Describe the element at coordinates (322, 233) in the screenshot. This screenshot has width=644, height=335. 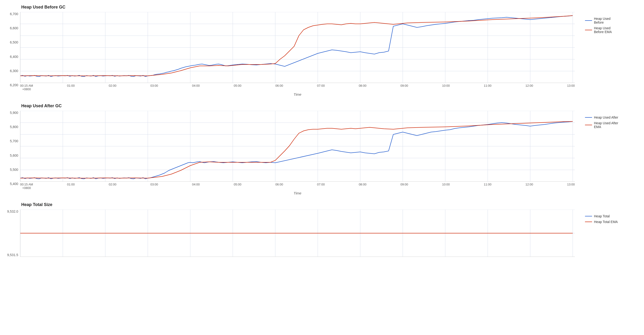
I see `chart-area-total: 9,532.0 9,531.5` at that location.